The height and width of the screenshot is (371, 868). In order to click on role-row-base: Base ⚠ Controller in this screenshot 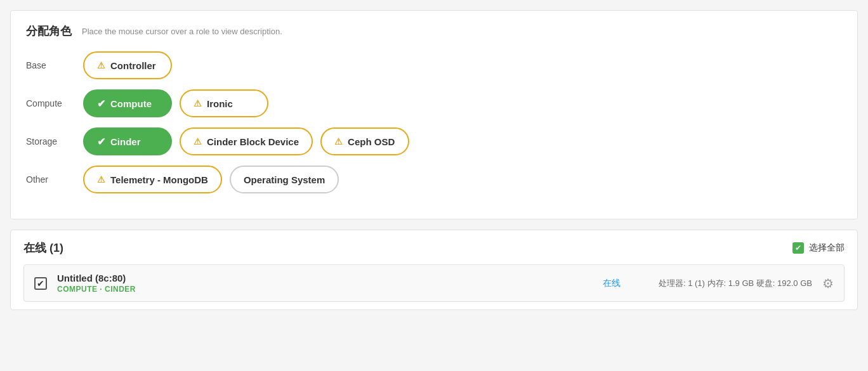, I will do `click(434, 65)`.